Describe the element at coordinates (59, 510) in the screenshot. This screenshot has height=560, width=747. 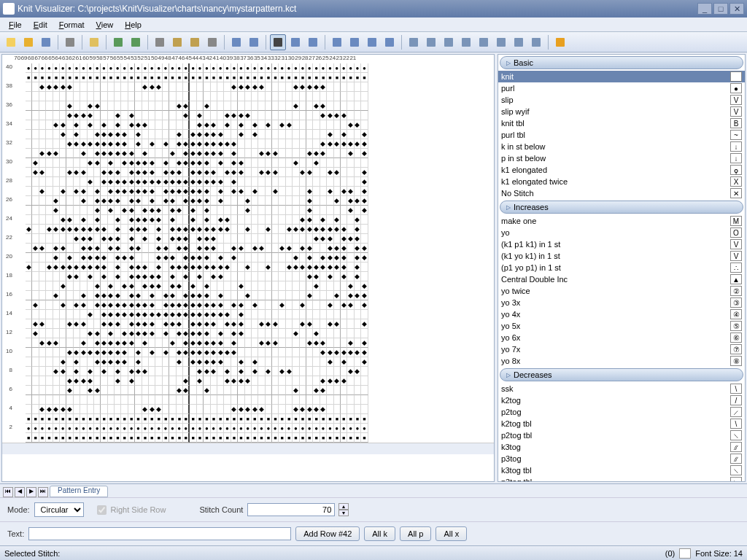
I see `mode-select: Circular` at that location.